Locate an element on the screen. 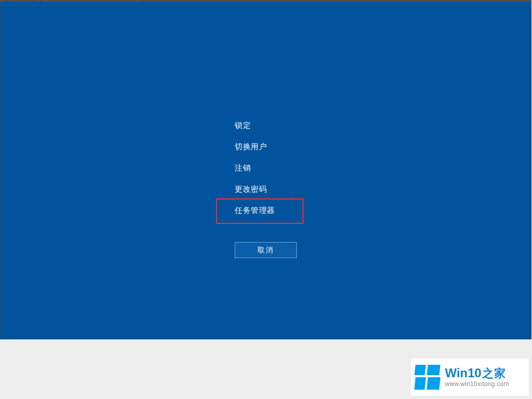  watermark-url: www.win10xitong.com is located at coordinates (477, 384).